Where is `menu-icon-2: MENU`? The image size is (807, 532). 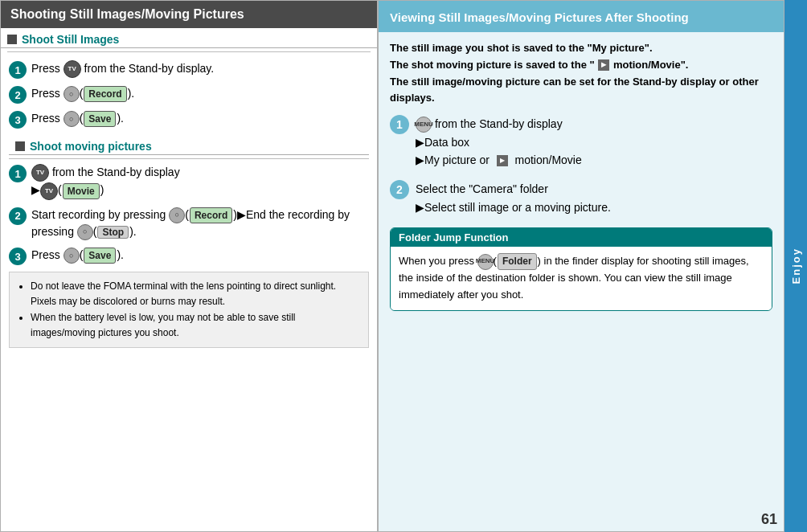
menu-icon-2: MENU is located at coordinates (485, 262).